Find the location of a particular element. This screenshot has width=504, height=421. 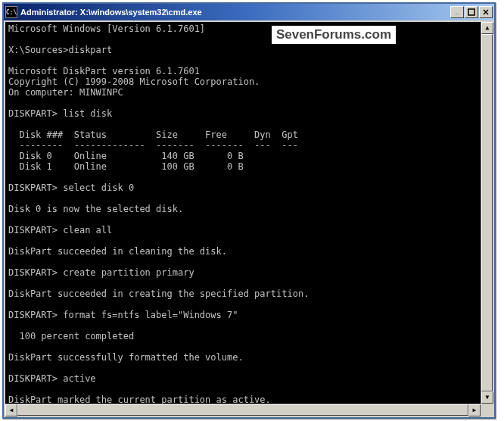

chevron-down-icon: ▼ is located at coordinates (487, 398).